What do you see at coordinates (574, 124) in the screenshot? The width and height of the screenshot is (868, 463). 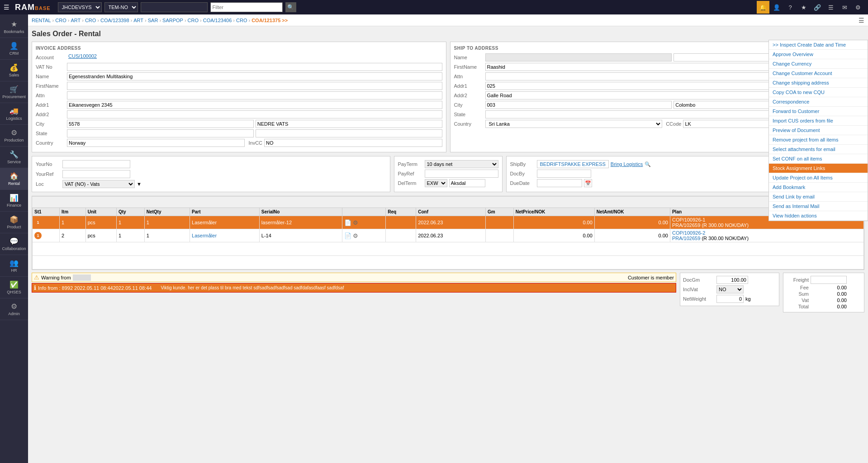 I see `ship-country-select: Sri Lanka` at bounding box center [574, 124].